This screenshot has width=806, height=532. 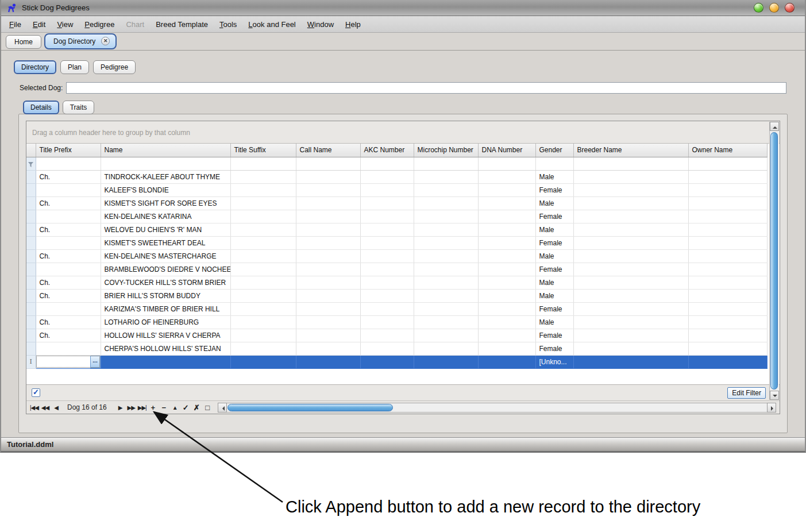 I want to click on menu-breed-template: Breed Template, so click(x=182, y=24).